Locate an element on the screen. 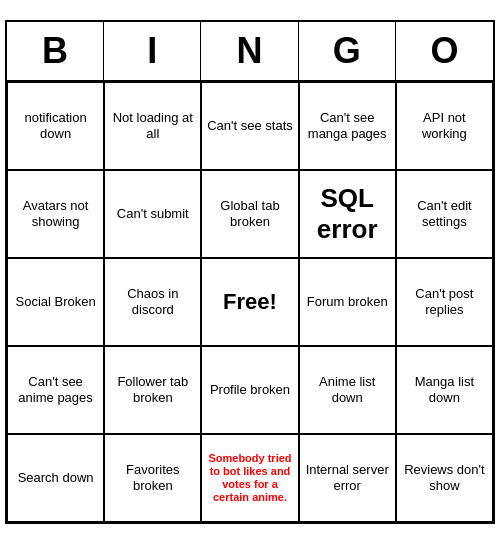  bingo-cell-19: Manga list down is located at coordinates (444, 390).